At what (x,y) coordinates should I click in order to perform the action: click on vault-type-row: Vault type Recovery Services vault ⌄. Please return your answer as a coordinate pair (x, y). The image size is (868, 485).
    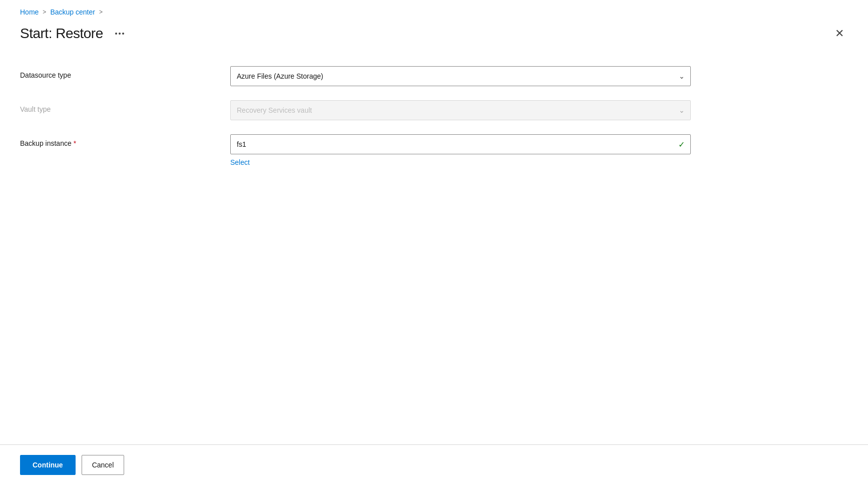
    Looking at the image, I should click on (434, 110).